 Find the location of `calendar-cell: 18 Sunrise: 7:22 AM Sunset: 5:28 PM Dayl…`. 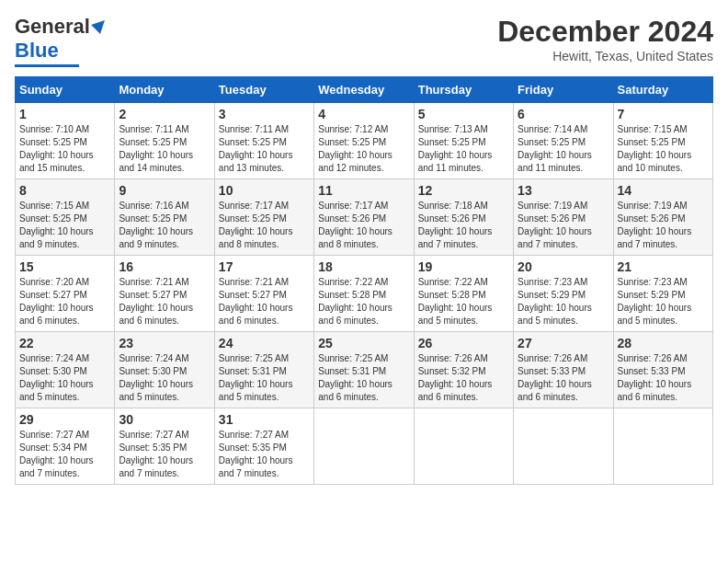

calendar-cell: 18 Sunrise: 7:22 AM Sunset: 5:28 PM Dayl… is located at coordinates (364, 294).